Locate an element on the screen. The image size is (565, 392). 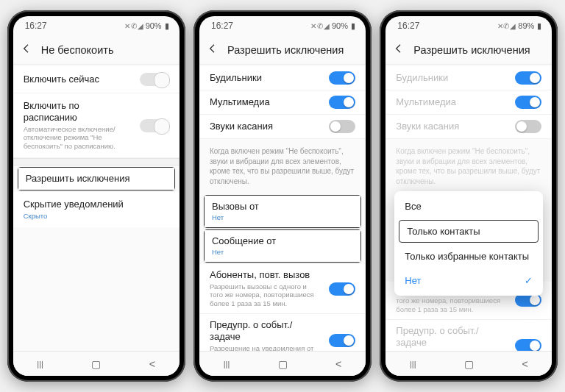
row-exceptions: Разрешить исключения is located at coordinates (96, 179).